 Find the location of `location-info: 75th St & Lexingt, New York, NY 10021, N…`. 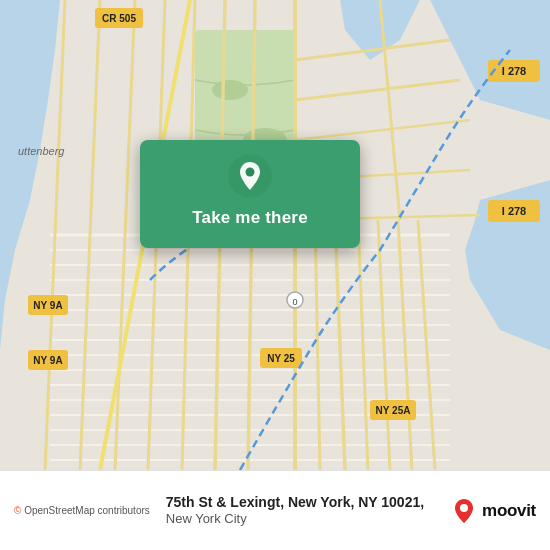

location-info: 75th St & Lexingt, New York, NY 10021, N… is located at coordinates (301, 510).